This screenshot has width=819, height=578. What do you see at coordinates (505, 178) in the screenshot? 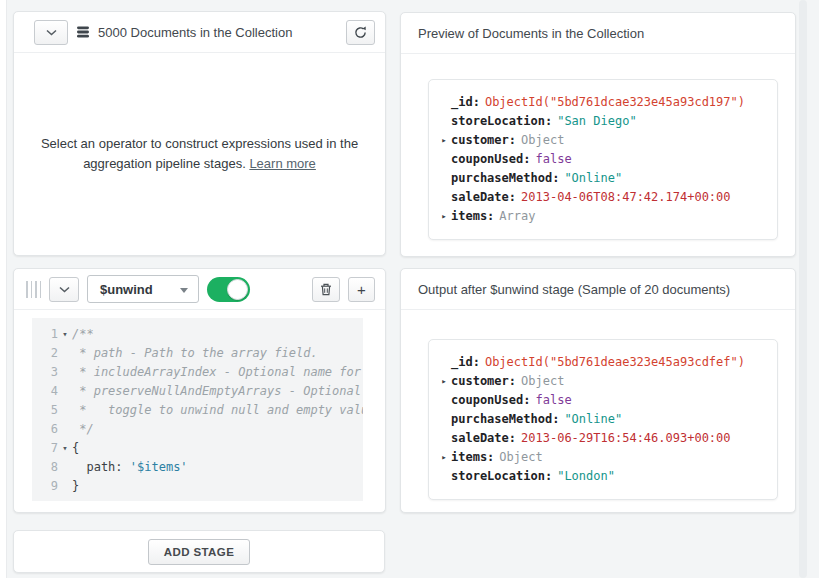
I see `field-key: purchaseMethod:` at bounding box center [505, 178].